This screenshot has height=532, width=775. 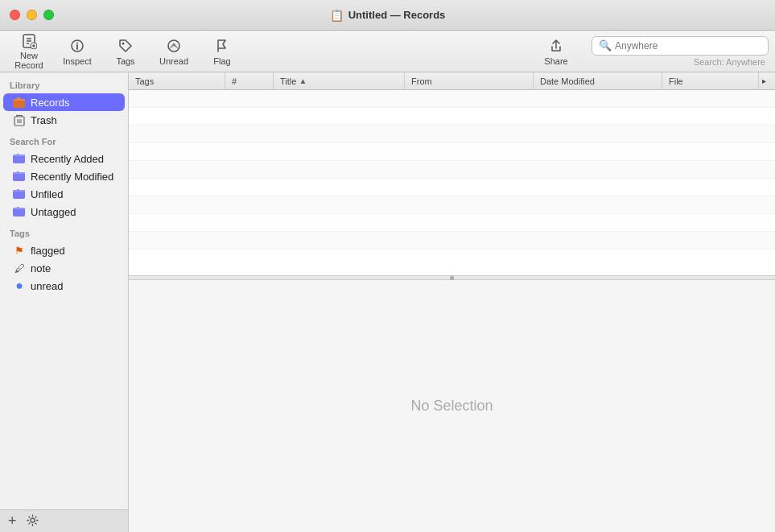 I want to click on flag-button: Flag, so click(x=222, y=52).